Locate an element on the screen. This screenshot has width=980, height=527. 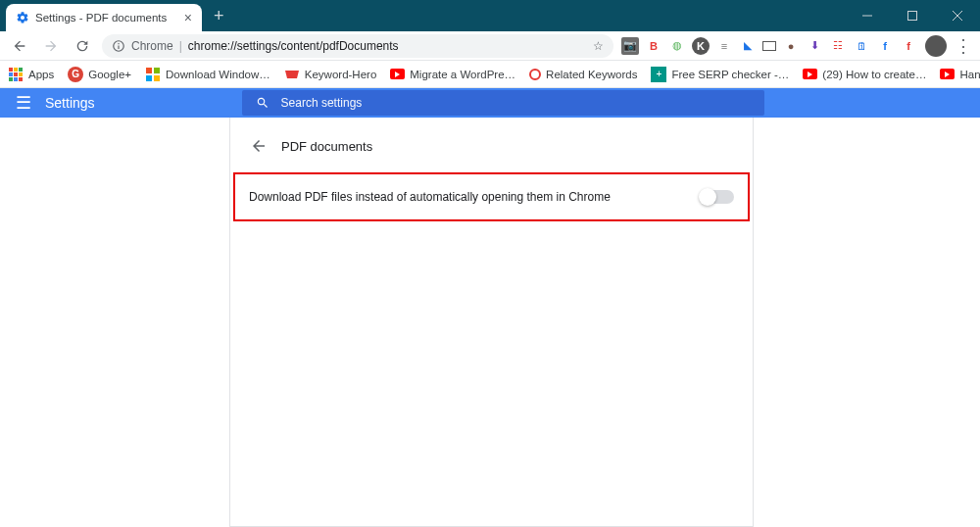
address-url: chrome://settings/content/pdfDocuments is located at coordinates (294, 46).